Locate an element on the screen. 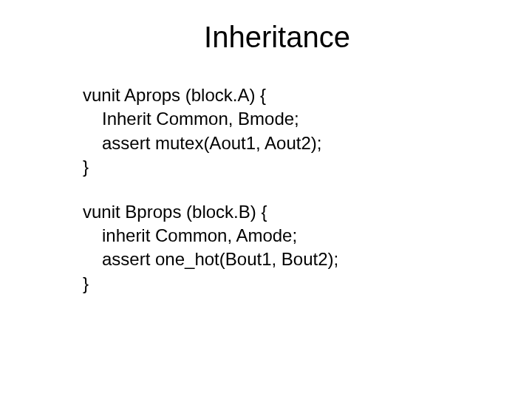 This screenshot has width=532, height=399. code-line: assert mutex(Aout1, Aout2); is located at coordinates (285, 143).